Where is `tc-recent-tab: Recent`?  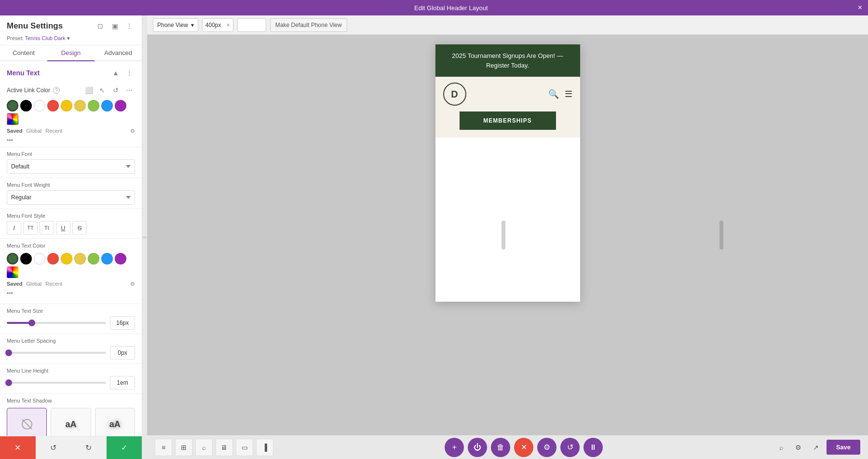 tc-recent-tab: Recent is located at coordinates (54, 284).